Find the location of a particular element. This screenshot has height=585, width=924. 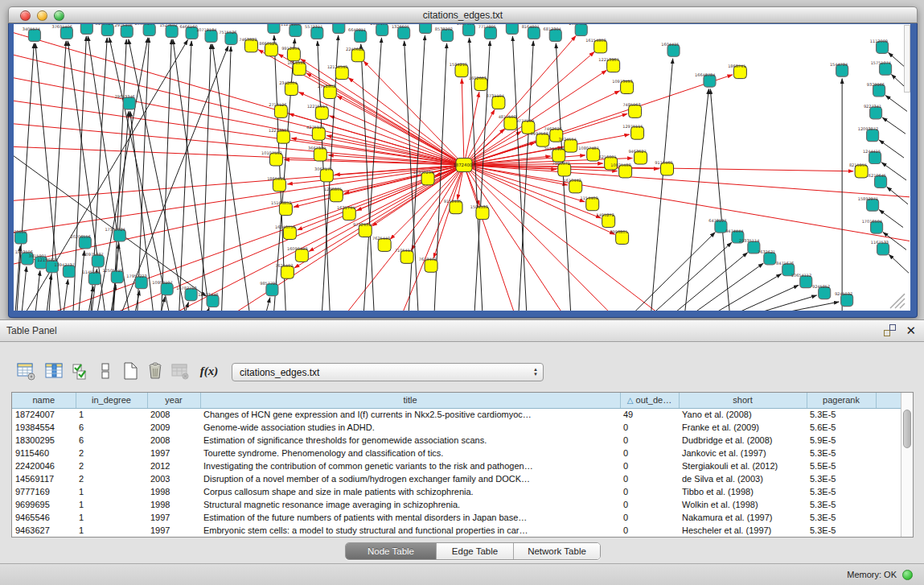

close-panel-icon: ✕ is located at coordinates (910, 330).